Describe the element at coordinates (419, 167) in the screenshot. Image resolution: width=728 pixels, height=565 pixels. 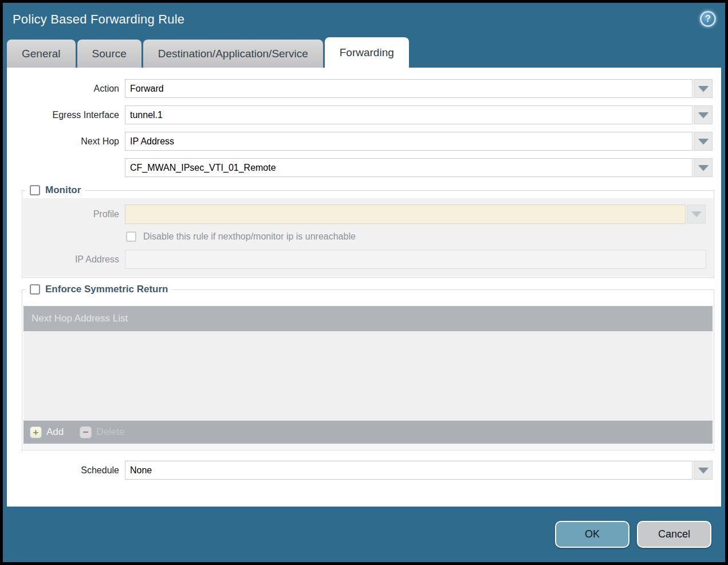
I see `next-hop-address-combo: CF_MWAN_IPsec_VTI_01_Remote` at that location.